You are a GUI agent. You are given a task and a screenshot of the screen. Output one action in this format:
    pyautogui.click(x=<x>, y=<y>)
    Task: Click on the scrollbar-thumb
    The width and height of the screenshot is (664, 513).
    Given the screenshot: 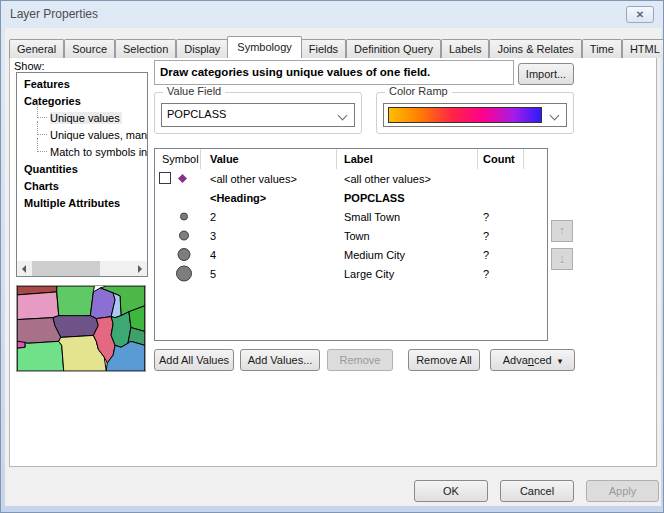 What is the action you would take?
    pyautogui.click(x=66, y=268)
    